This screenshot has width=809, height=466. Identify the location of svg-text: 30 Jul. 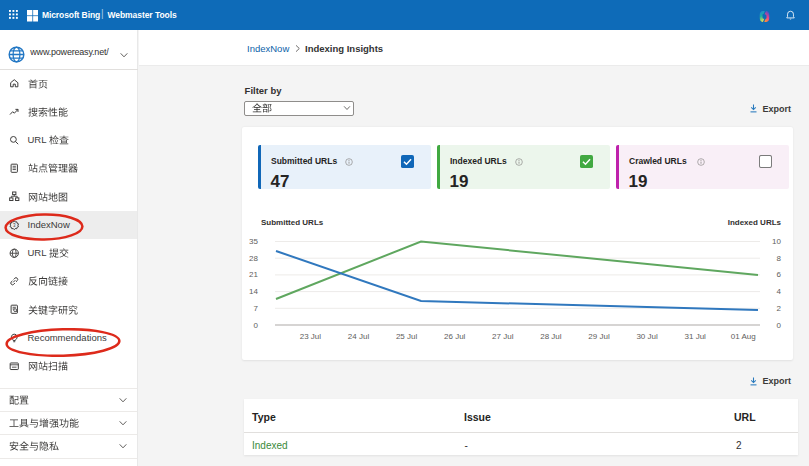
(647, 336).